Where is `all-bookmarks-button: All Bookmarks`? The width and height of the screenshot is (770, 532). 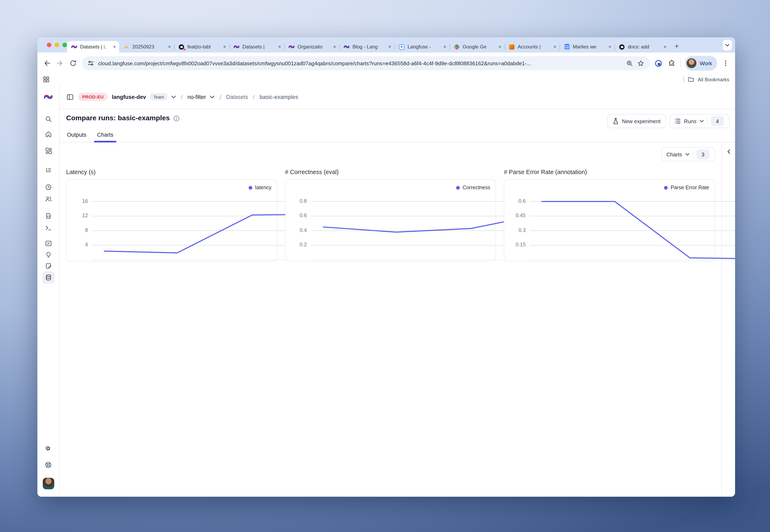 all-bookmarks-button: All Bookmarks is located at coordinates (714, 79).